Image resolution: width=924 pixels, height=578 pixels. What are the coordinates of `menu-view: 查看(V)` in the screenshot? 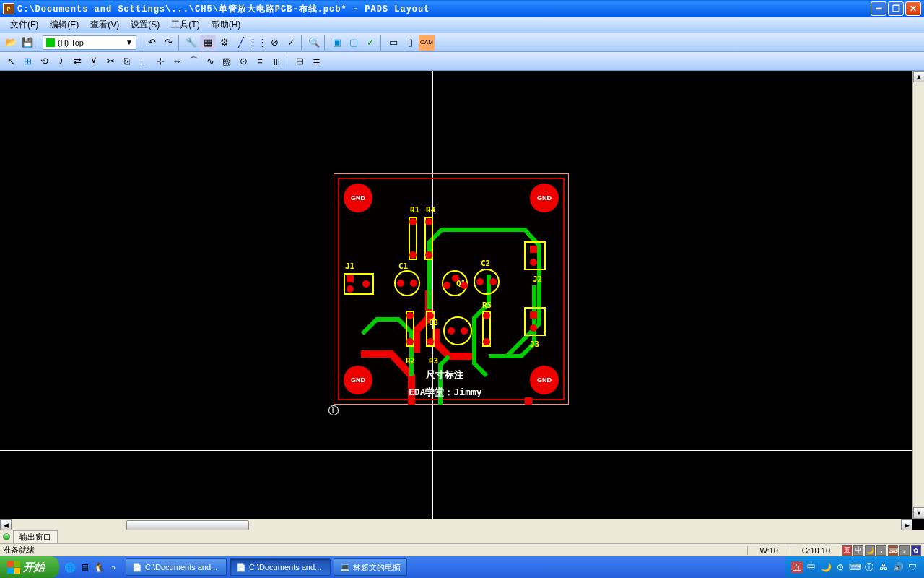 It's located at (105, 25).